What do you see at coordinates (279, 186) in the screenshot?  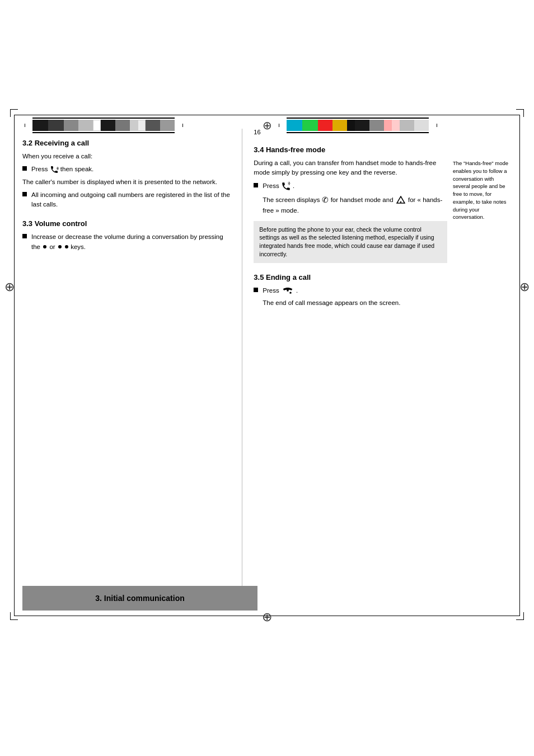 I see `bullet4-text: Press .` at bounding box center [279, 186].